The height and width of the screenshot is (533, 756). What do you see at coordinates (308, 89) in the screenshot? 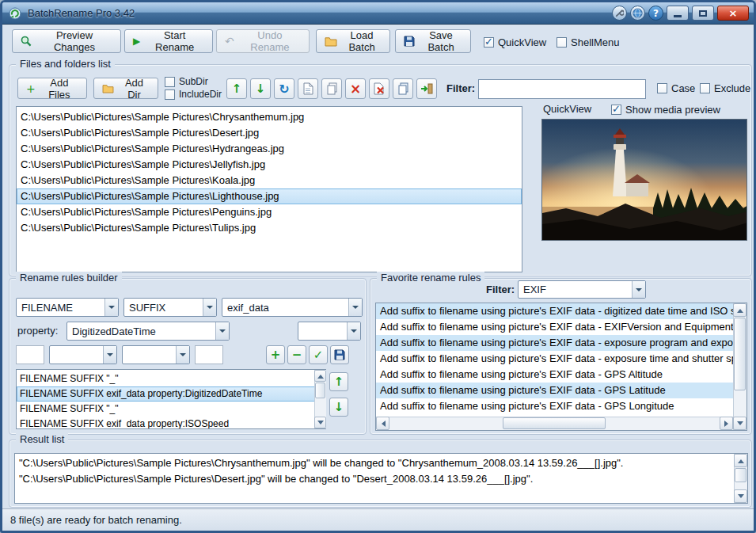
I see `report-button` at bounding box center [308, 89].